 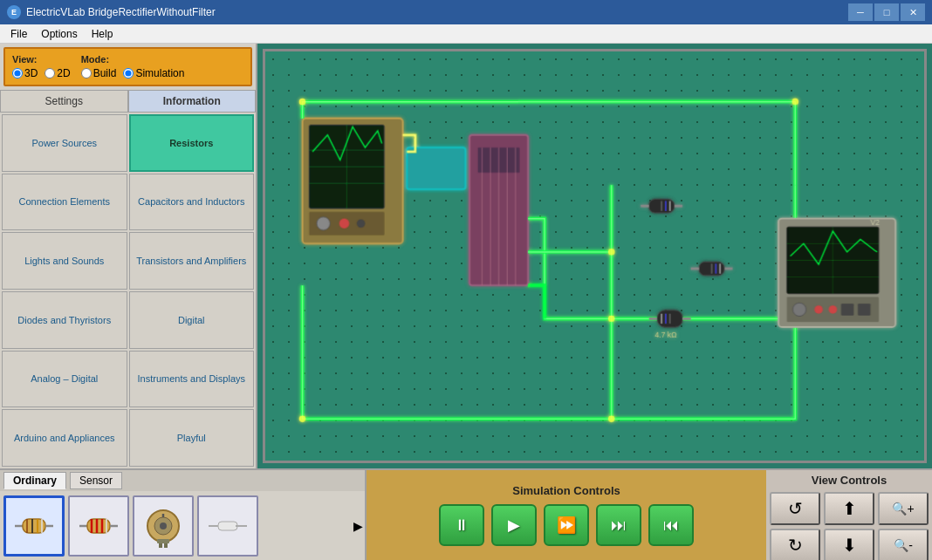 I want to click on view-3d-radio, so click(x=17, y=73).